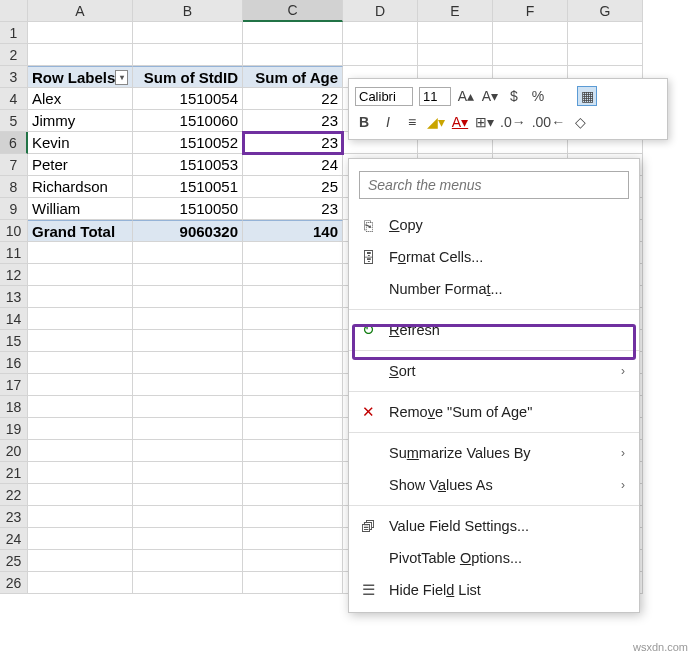 The height and width of the screenshot is (657, 694). What do you see at coordinates (14, 407) in the screenshot?
I see `row-header-18: 18` at bounding box center [14, 407].